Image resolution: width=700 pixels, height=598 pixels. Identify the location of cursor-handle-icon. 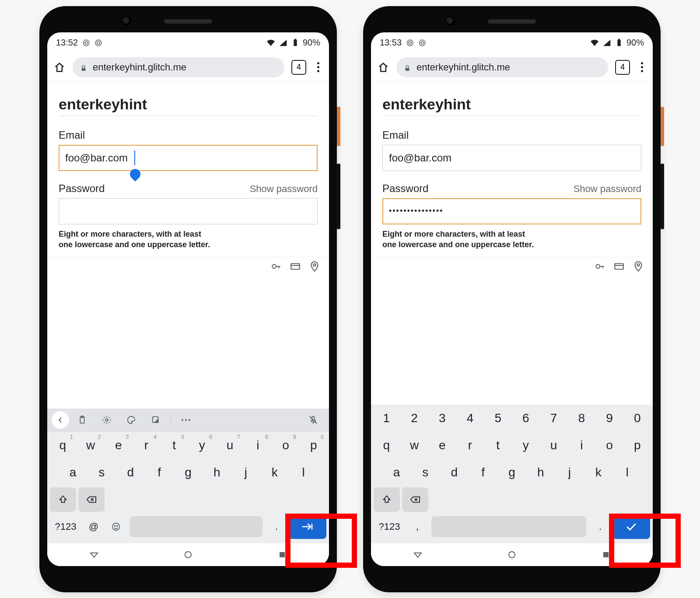
(135, 174).